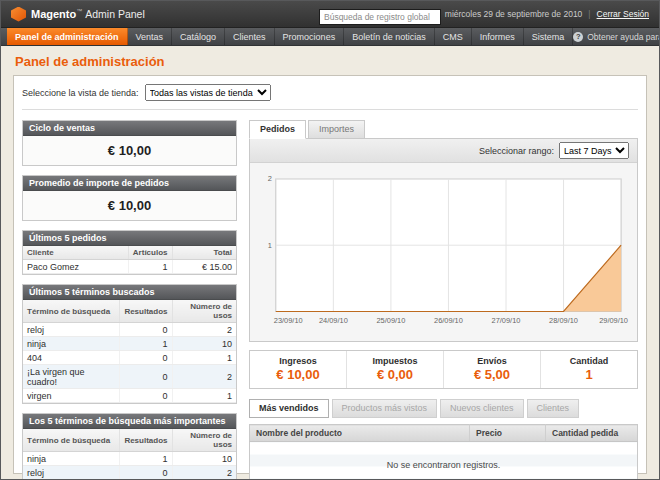 This screenshot has width=660, height=480. Describe the element at coordinates (444, 408) in the screenshot. I see `grid-tabs: Más vendidos Productos más vistos Nuevos…` at that location.